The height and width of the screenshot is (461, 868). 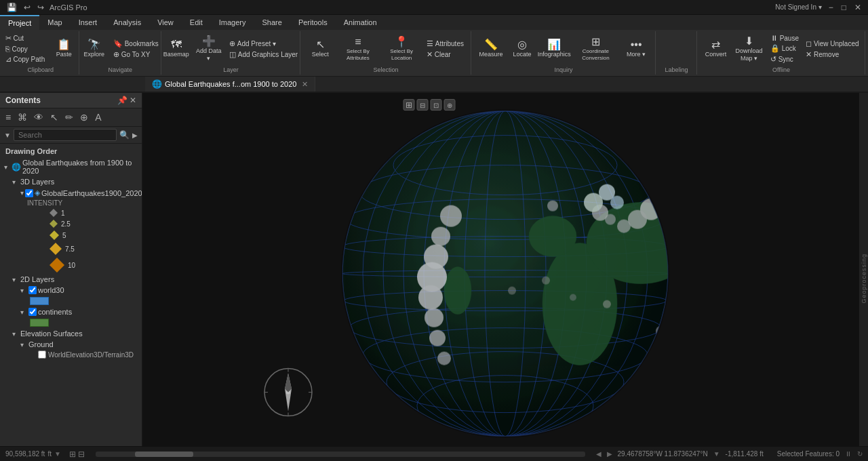 What do you see at coordinates (610, 454) in the screenshot?
I see `nav-right: ▶` at bounding box center [610, 454].